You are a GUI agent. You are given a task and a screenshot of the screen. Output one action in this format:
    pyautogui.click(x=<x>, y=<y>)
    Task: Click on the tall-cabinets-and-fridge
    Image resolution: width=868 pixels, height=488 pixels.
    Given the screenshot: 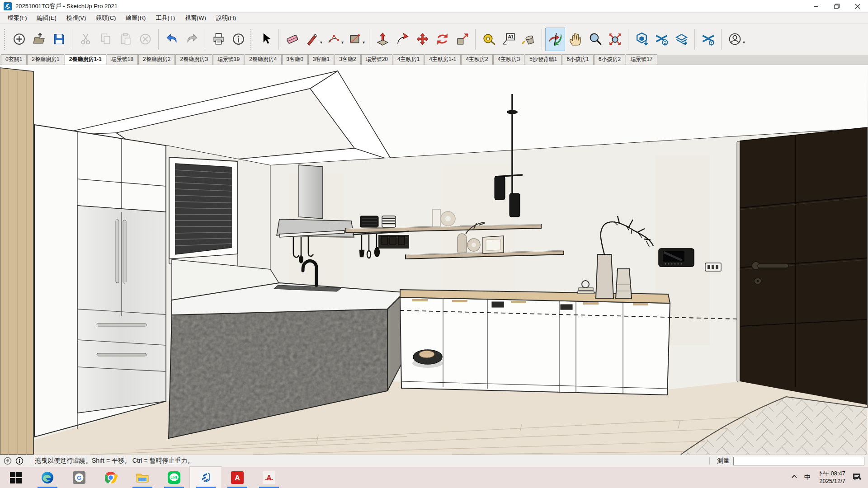 What is the action you would take?
    pyautogui.click(x=100, y=281)
    